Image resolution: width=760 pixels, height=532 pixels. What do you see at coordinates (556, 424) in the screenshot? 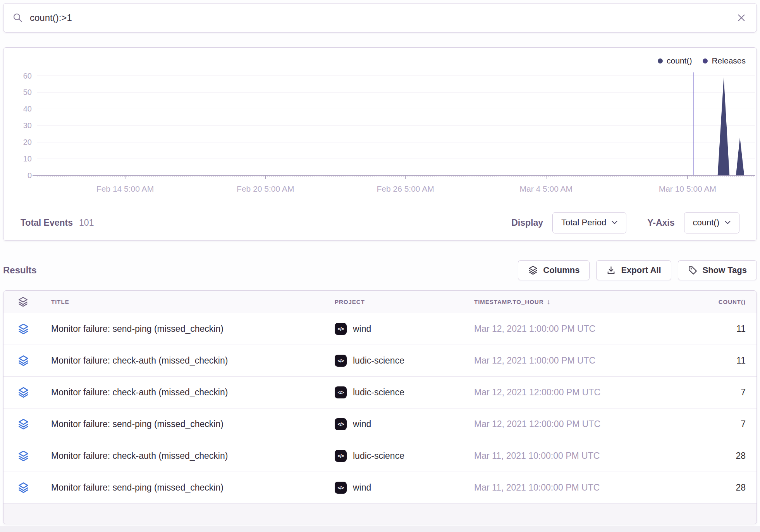
I see `timestamp-cell: Mar 12, 2021 12:00:00 PM UTC` at bounding box center [556, 424].